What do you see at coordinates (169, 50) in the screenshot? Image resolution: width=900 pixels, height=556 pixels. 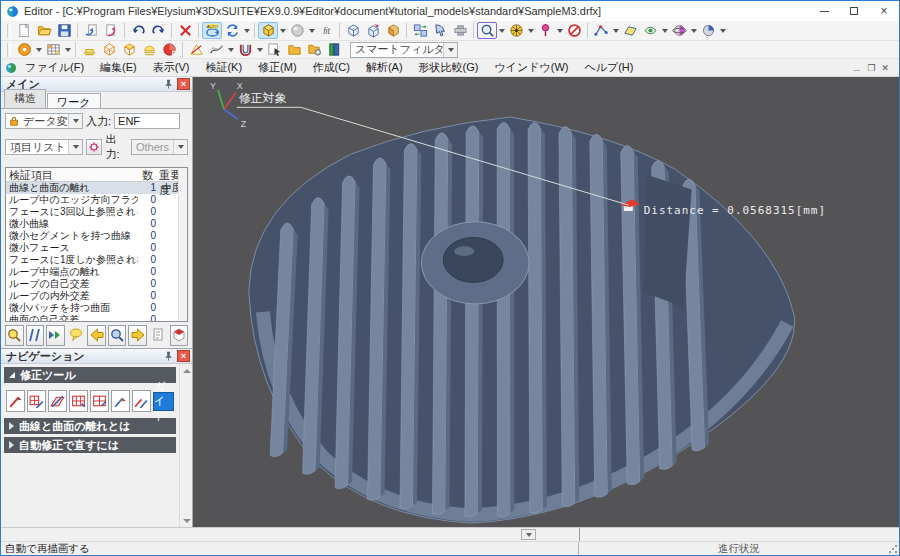 I see `pie-r-icon: R` at bounding box center [169, 50].